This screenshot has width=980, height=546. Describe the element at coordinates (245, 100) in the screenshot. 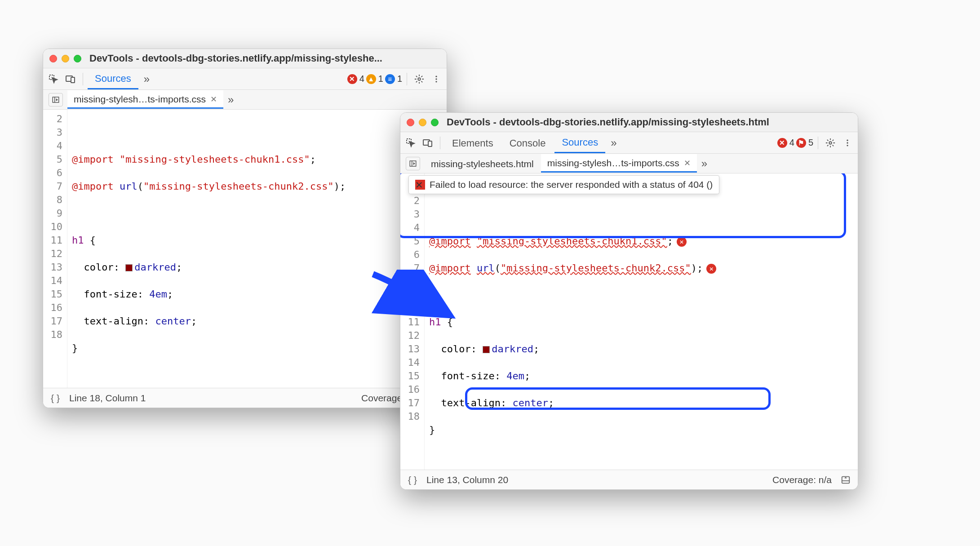

I see `file-tabstrip: missing-stylesh…ts-imports.css ✕ »` at that location.